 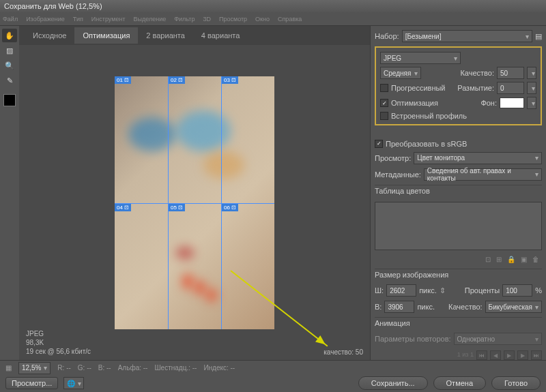 What do you see at coordinates (459, 259) in the screenshot?
I see `color-table-toolbar: ⊡ ⊞ 🔒 ▣ 🗑` at bounding box center [459, 259].